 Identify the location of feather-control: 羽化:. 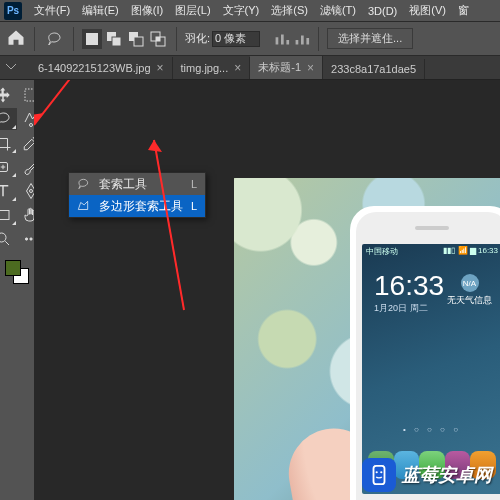
(222, 39).